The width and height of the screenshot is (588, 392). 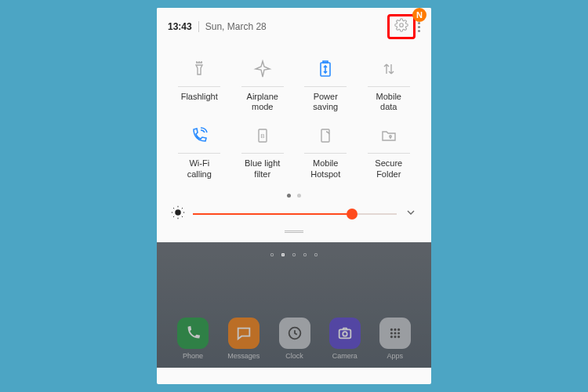 I want to click on toggle-label: Wi-Fi calling, so click(x=199, y=169).